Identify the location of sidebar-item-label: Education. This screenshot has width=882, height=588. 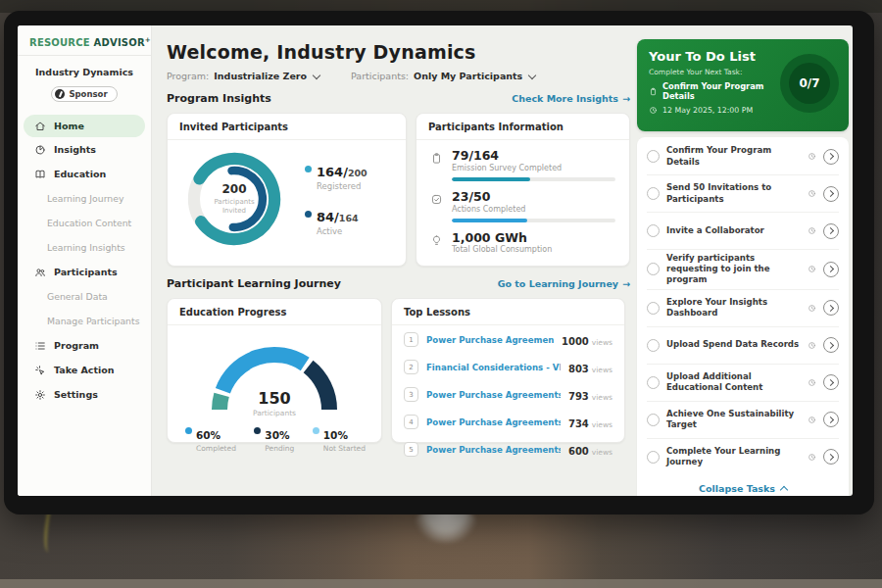
(80, 174).